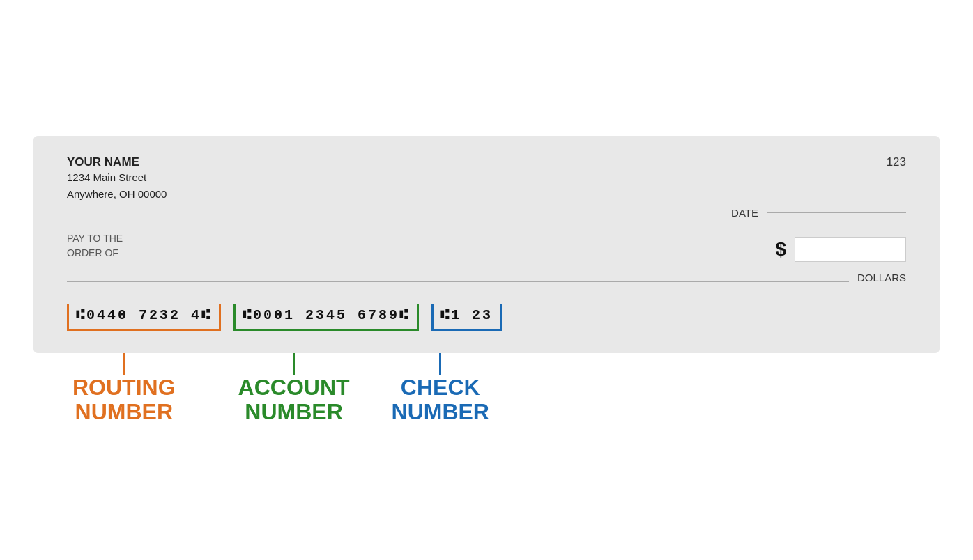 The height and width of the screenshot is (560, 973). What do you see at coordinates (95, 247) in the screenshot?
I see `payto-label: PAY TO THEORDER OF` at bounding box center [95, 247].